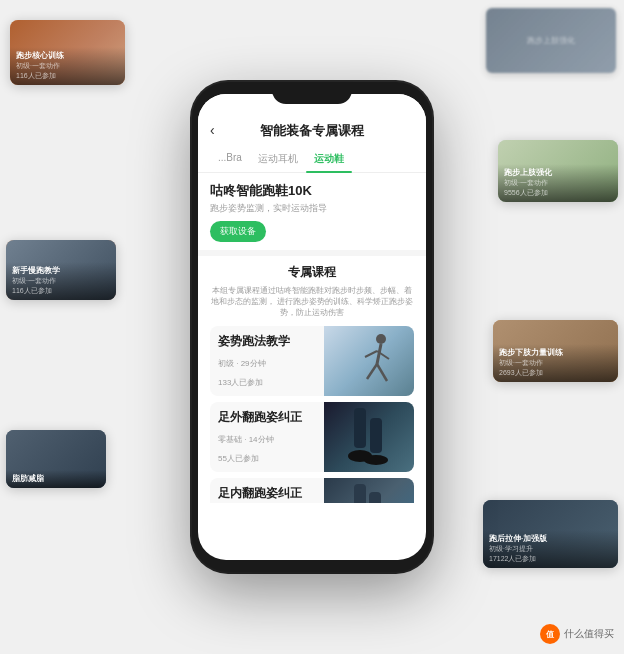 The height and width of the screenshot is (654, 624). I want to click on course-meta-1: 初级 · 29分钟, so click(267, 364).